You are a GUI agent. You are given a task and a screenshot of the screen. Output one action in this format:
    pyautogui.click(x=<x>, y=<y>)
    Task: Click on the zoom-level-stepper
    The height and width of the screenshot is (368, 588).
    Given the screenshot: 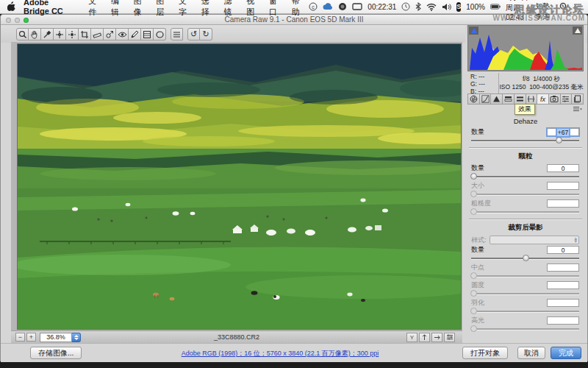 What is the action you would take?
    pyautogui.click(x=76, y=337)
    